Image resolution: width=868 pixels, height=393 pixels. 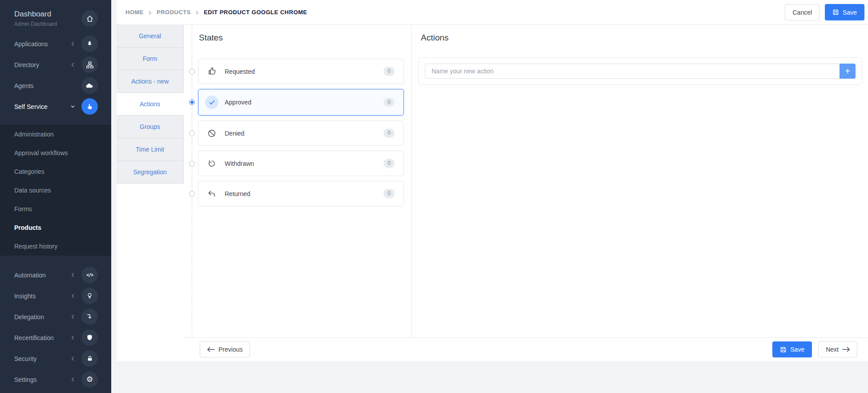 I want to click on add-action-button: +, so click(x=848, y=71).